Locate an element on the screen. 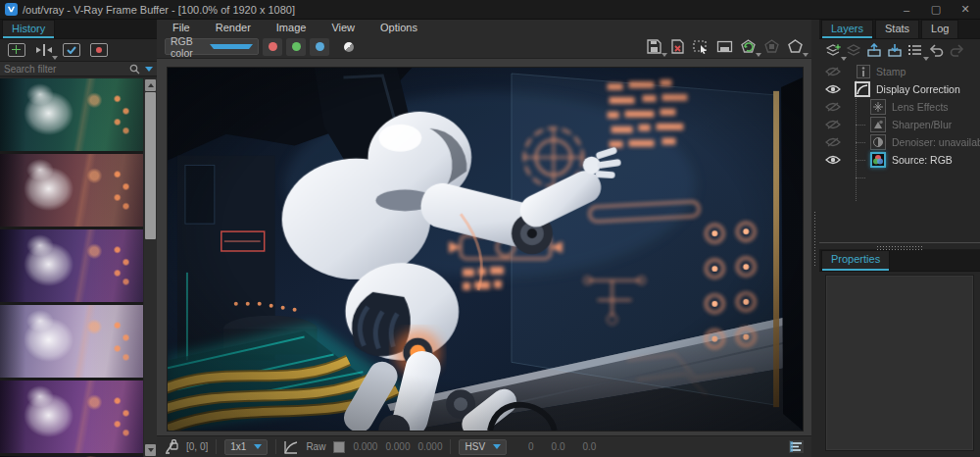 This screenshot has height=457, width=980. raw-b: 0.000 is located at coordinates (429, 447).